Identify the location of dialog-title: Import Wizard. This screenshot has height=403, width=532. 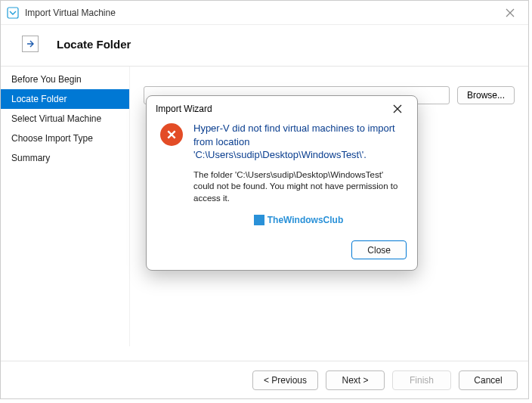
(184, 109).